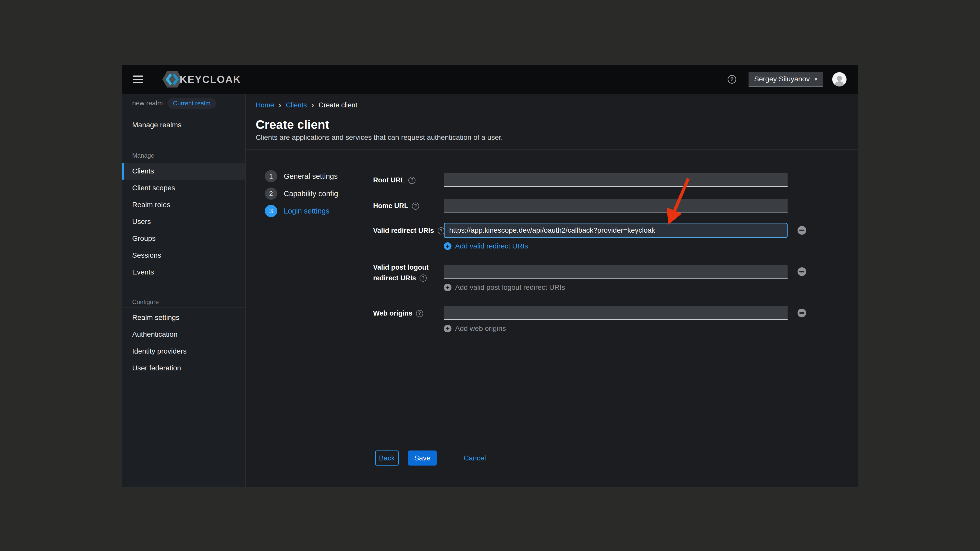 This screenshot has height=551, width=980. I want to click on sidebar-item-realm-roles: Realm roles, so click(184, 205).